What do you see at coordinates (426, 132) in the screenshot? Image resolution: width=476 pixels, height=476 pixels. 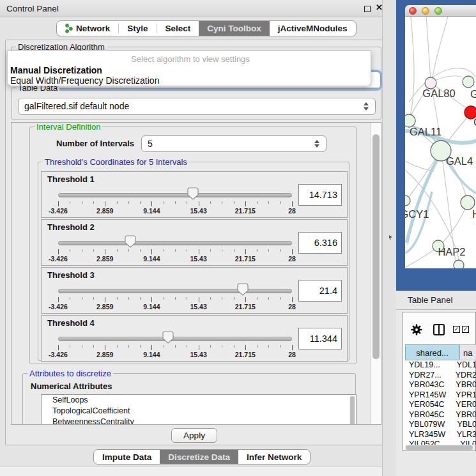 I see `network-node-label: GAL11` at bounding box center [426, 132].